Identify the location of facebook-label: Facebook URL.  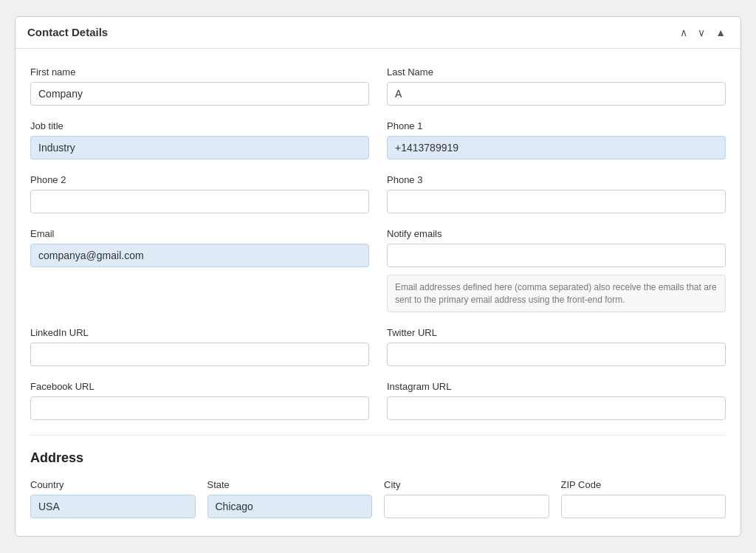
(199, 387).